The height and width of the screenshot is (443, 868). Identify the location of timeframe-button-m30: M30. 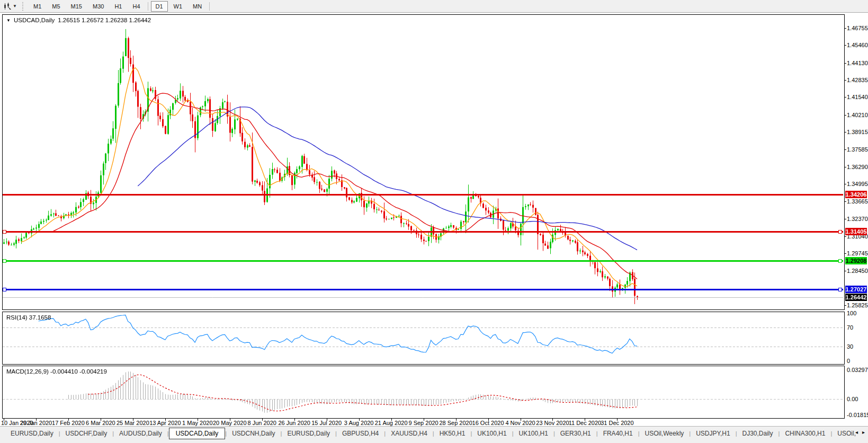
(99, 6).